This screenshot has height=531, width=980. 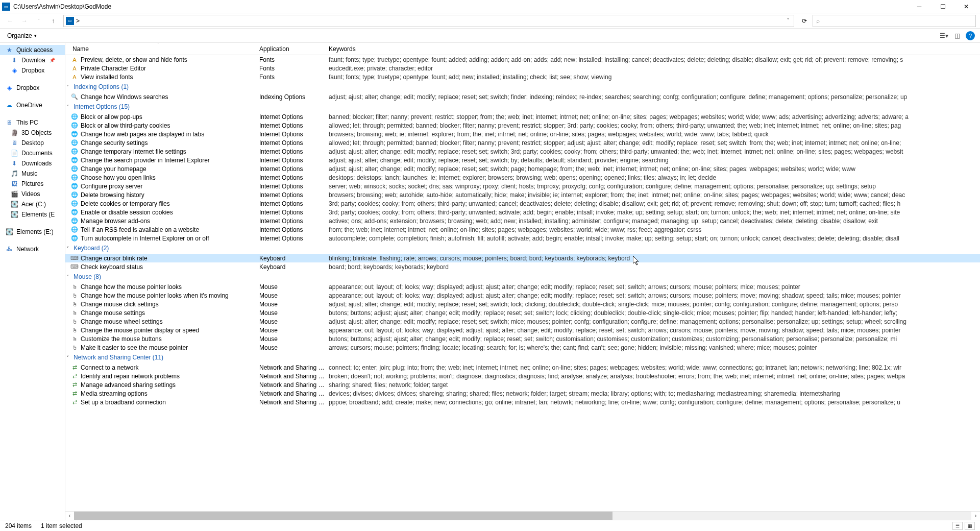 I want to click on close-button: ✕, so click(x=966, y=7).